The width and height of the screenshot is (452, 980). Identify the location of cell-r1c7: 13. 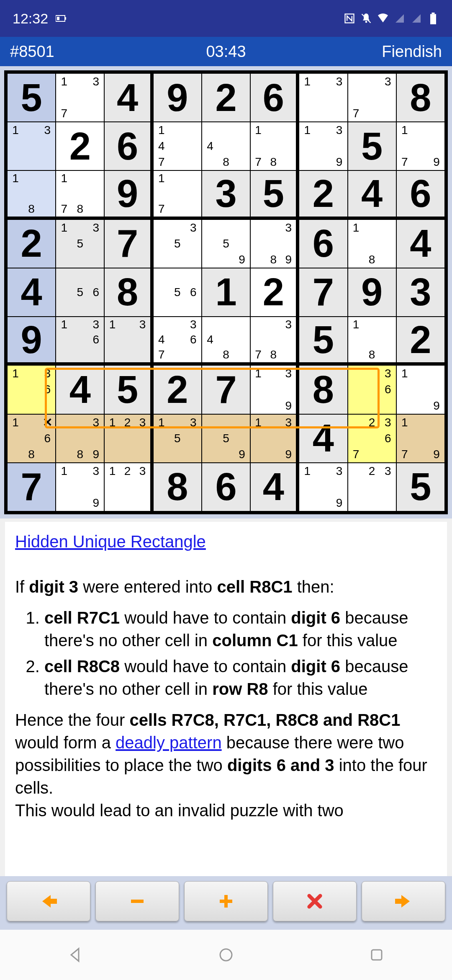
(323, 98).